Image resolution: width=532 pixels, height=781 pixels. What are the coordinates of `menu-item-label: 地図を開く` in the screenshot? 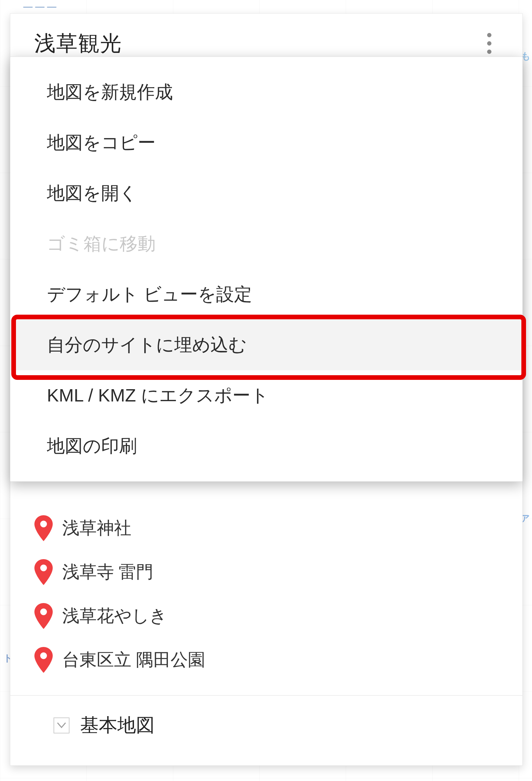 It's located at (92, 194).